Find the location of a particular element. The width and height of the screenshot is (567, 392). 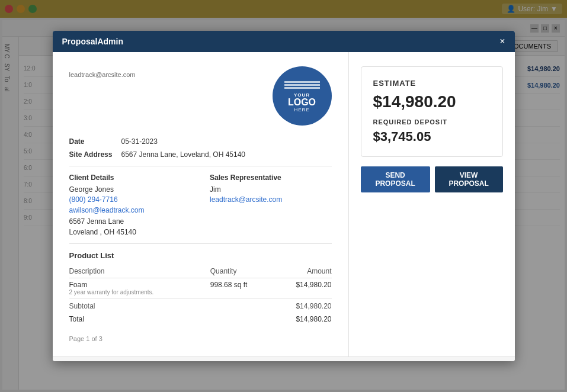

client-address2: Loveland , OH 45140 is located at coordinates (130, 232).